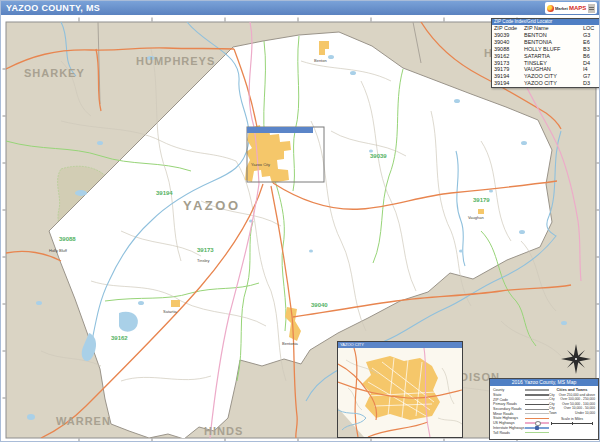  What do you see at coordinates (546, 53) in the screenshot?
I see `zip-index-table: ZIP Code Index/Grid Locator ZIP Code ZIP…` at bounding box center [546, 53].